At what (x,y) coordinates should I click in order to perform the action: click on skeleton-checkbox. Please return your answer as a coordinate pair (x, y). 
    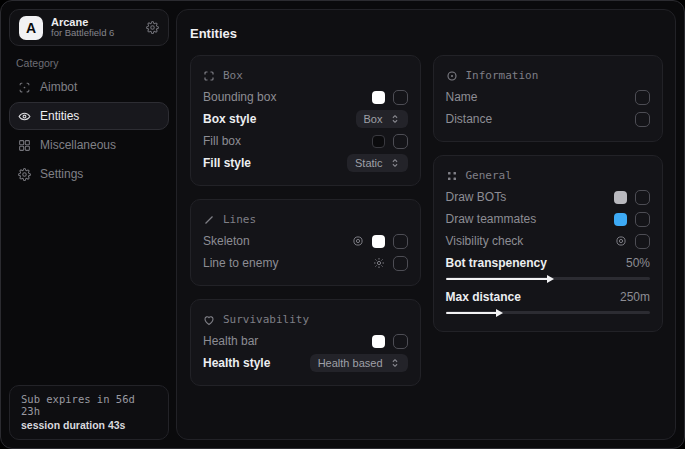
    Looking at the image, I should click on (400, 242).